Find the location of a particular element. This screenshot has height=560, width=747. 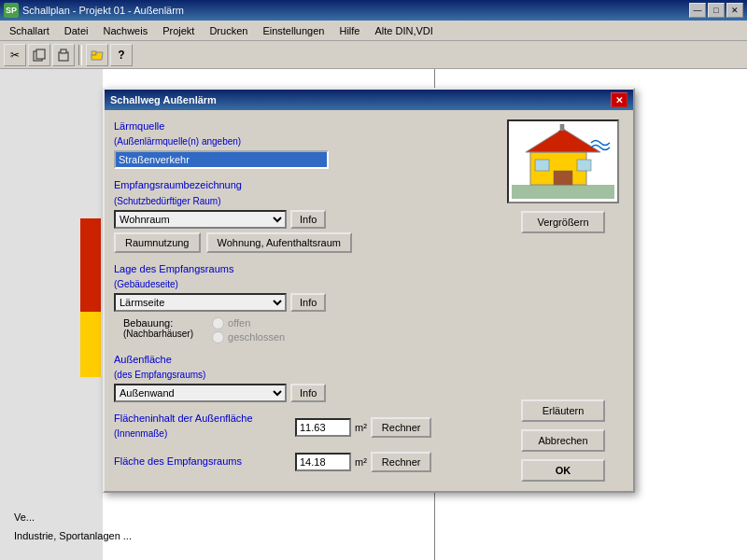

lage-sublabel: (Gebäudeseite) is located at coordinates (303, 284).